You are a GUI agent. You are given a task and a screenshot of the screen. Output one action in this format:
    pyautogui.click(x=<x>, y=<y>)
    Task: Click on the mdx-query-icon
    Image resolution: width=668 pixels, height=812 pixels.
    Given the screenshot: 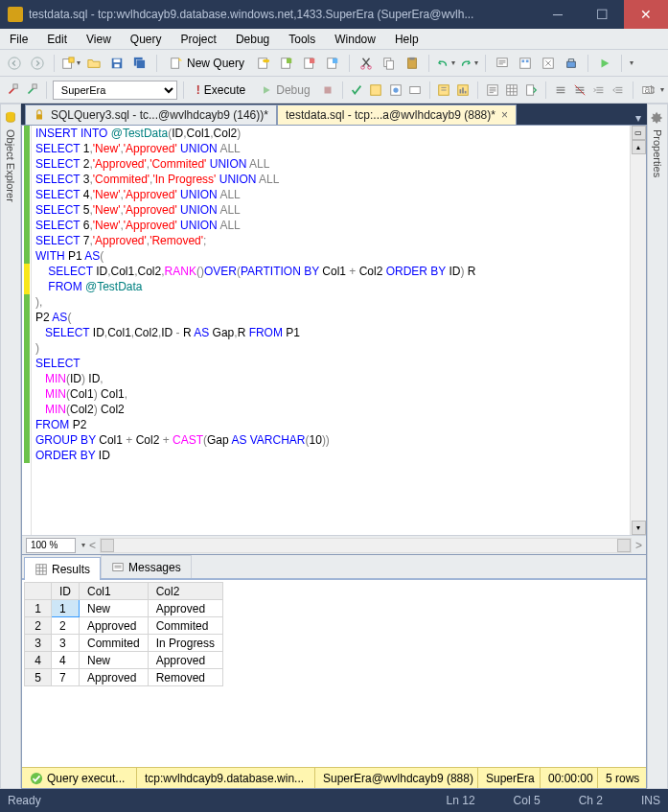 What is the action you would take?
    pyautogui.click(x=287, y=63)
    